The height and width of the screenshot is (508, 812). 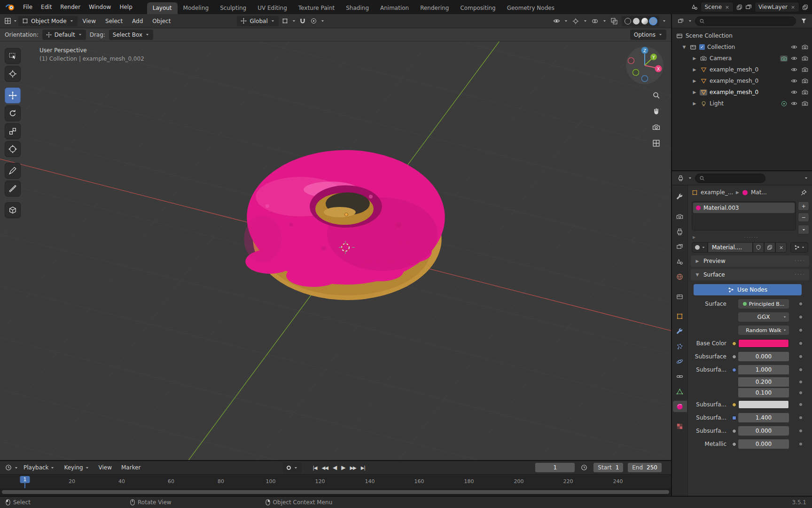 What do you see at coordinates (89, 21) in the screenshot?
I see `menu-view: View` at bounding box center [89, 21].